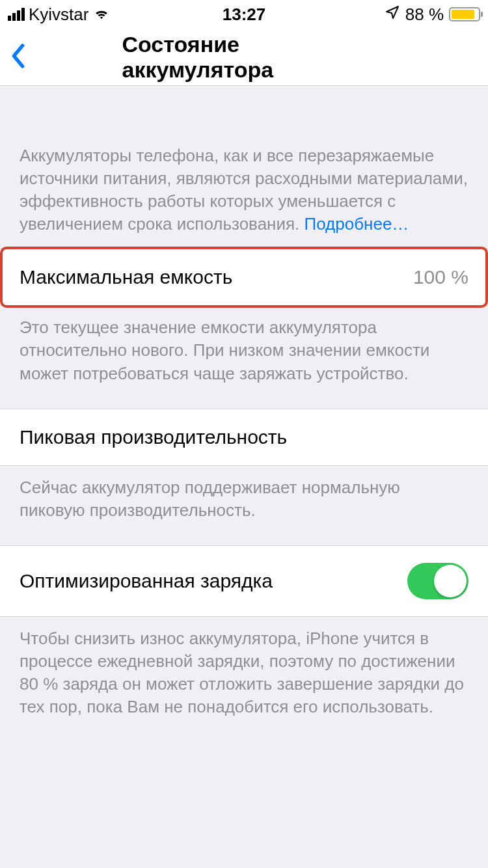 Image resolution: width=488 pixels, height=868 pixels. What do you see at coordinates (146, 581) in the screenshot?
I see `optimized-charging-label: Оптимизированная зарядка` at bounding box center [146, 581].